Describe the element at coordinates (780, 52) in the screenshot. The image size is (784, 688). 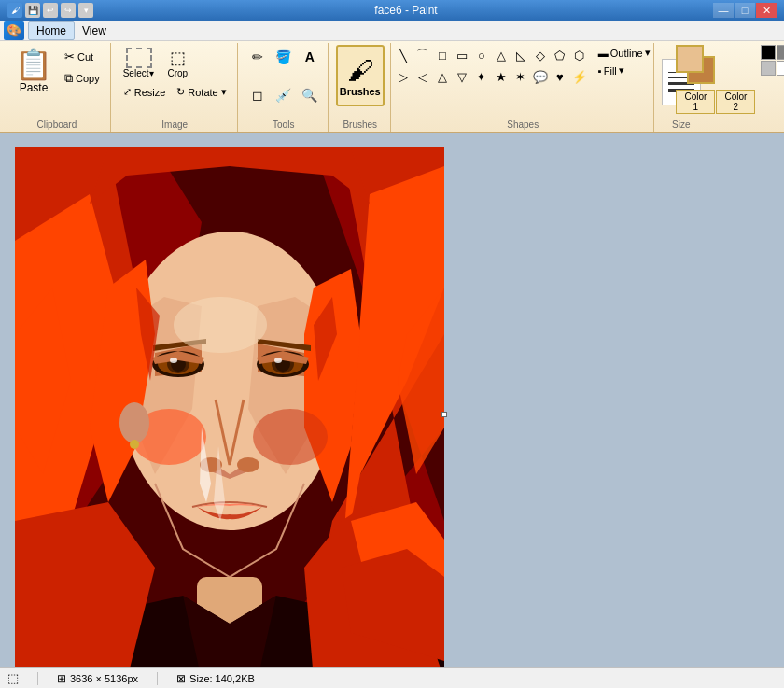
I see `swatch-gray` at that location.